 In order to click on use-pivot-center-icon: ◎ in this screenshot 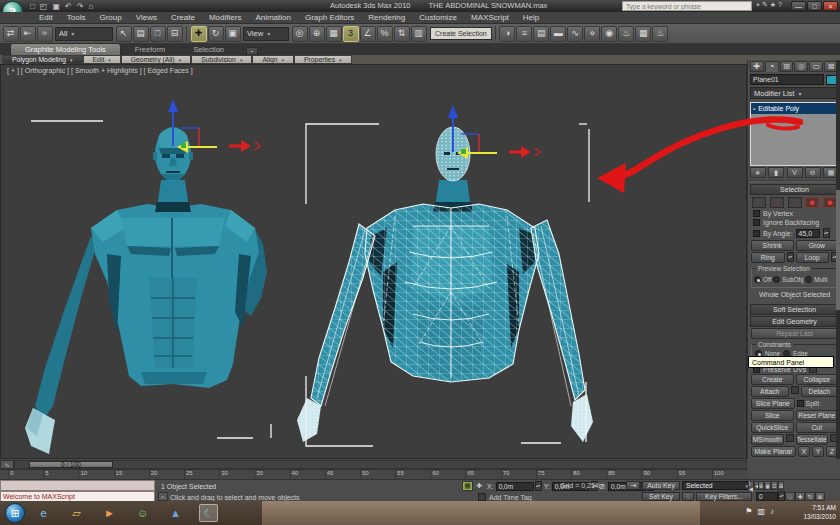, I will do `click(300, 34)`.